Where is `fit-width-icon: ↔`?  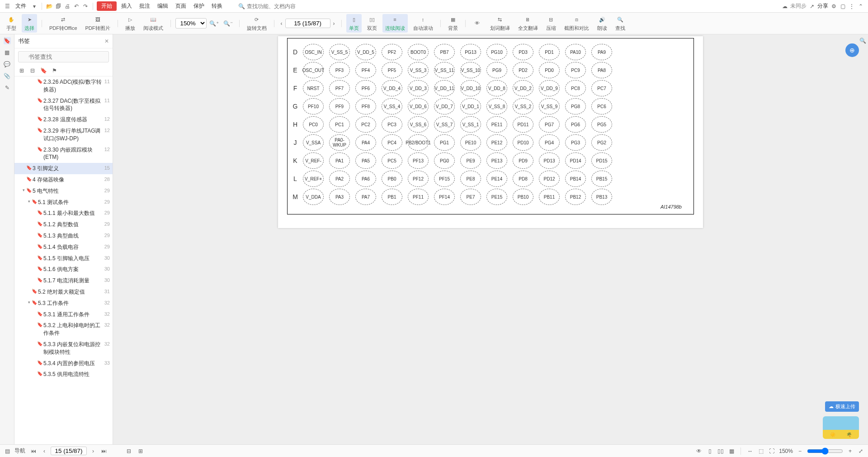
fit-width-icon: ↔ is located at coordinates (750, 451).